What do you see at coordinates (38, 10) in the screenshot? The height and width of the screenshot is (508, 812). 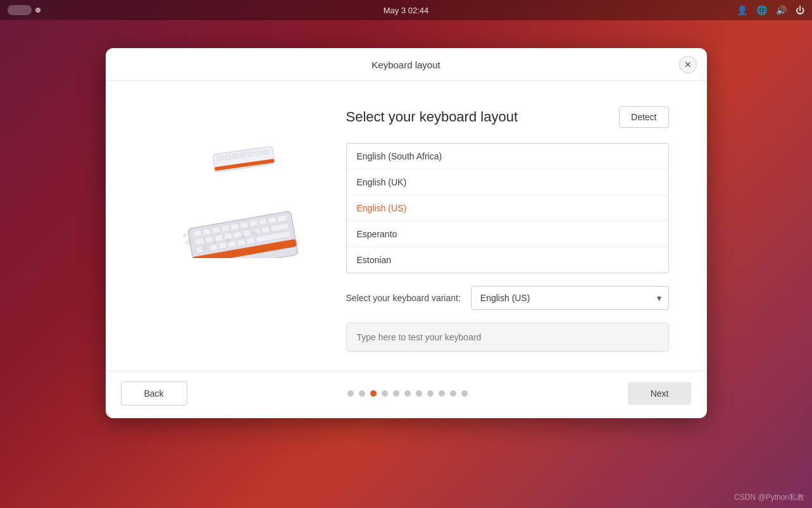 I see `topbar-dot` at bounding box center [38, 10].